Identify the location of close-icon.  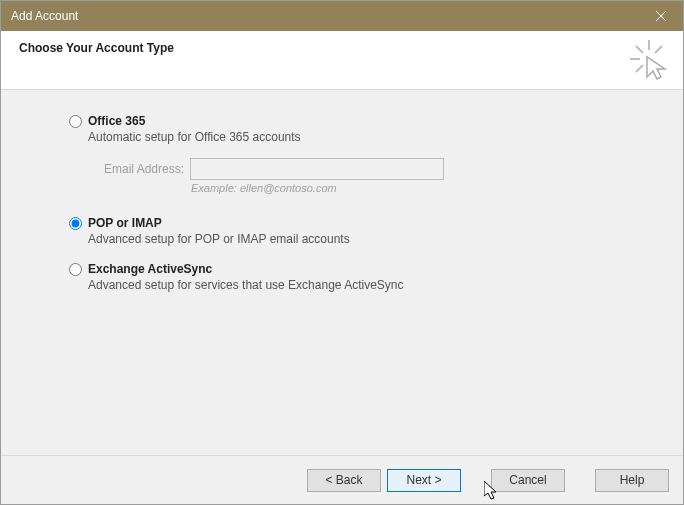
(661, 16).